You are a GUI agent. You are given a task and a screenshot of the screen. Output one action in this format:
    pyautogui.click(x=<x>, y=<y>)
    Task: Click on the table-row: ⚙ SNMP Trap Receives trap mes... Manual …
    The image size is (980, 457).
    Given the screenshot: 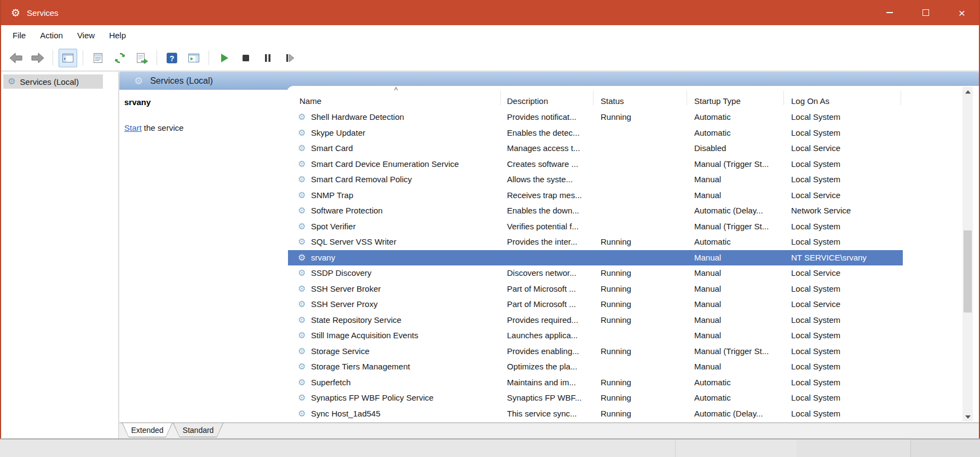 What is the action you would take?
    pyautogui.click(x=633, y=196)
    